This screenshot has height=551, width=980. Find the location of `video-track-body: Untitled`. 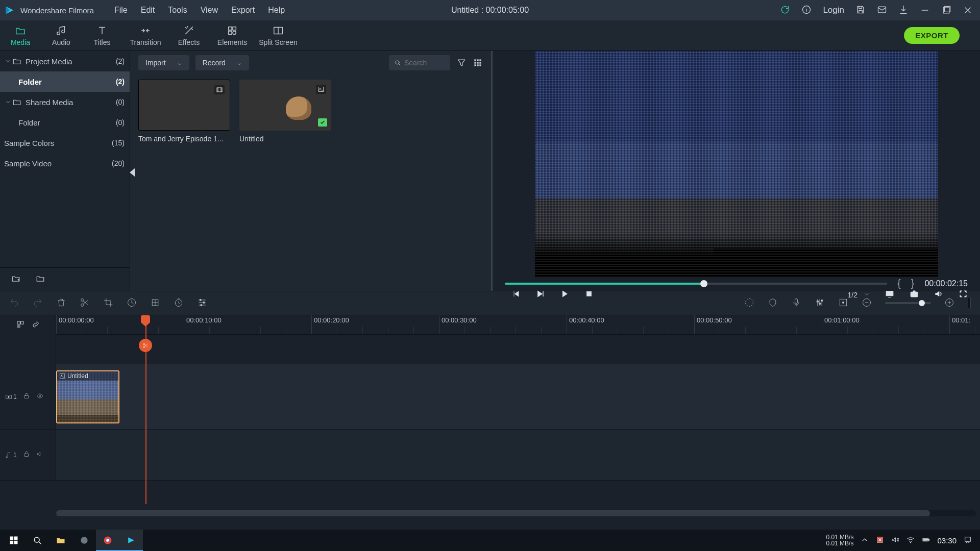

video-track-body: Untitled is located at coordinates (518, 397).